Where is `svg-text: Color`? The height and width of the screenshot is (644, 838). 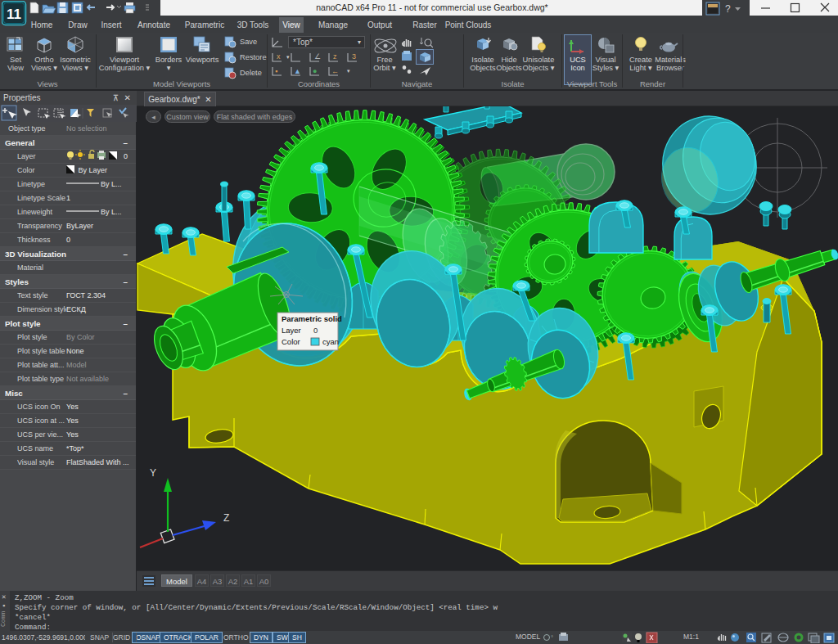
svg-text: Color is located at coordinates (291, 342).